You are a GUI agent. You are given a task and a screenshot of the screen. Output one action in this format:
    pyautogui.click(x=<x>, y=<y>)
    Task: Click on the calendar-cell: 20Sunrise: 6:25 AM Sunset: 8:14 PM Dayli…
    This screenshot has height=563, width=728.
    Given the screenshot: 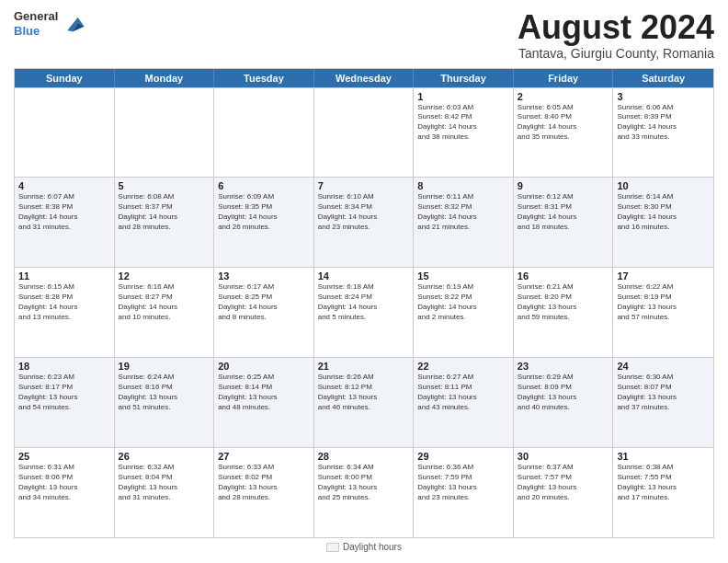 What is the action you would take?
    pyautogui.click(x=265, y=403)
    